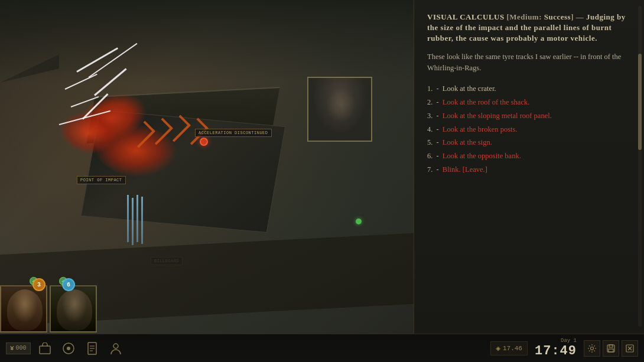  What do you see at coordinates (527, 170) in the screenshot?
I see `option-7: 7. - Blink. [Leave.]` at bounding box center [527, 170].